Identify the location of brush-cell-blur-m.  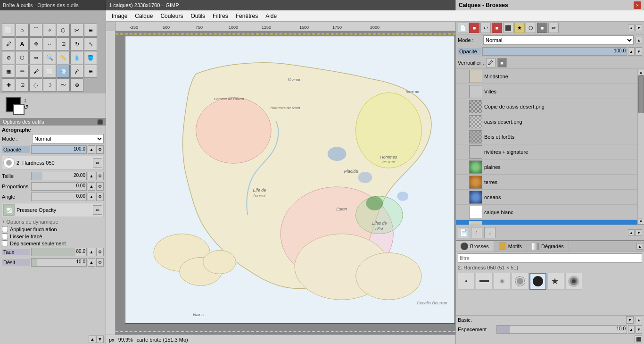
(502, 281).